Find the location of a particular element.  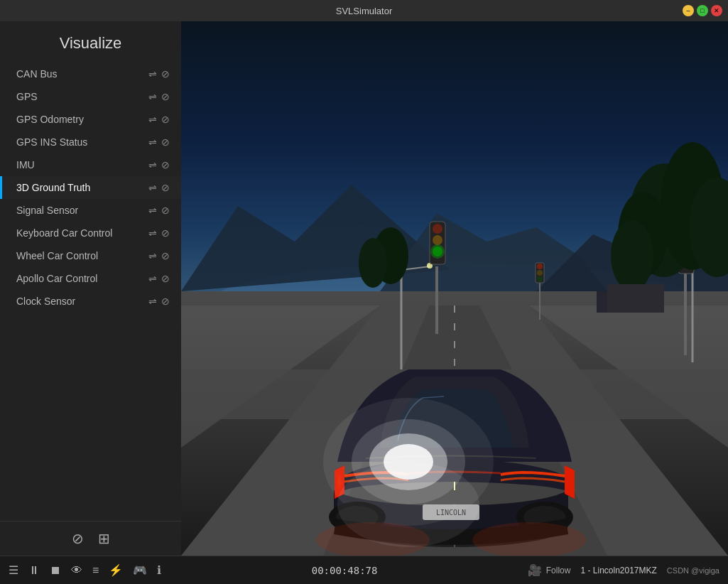

maximize-button: □ is located at coordinates (702, 11).